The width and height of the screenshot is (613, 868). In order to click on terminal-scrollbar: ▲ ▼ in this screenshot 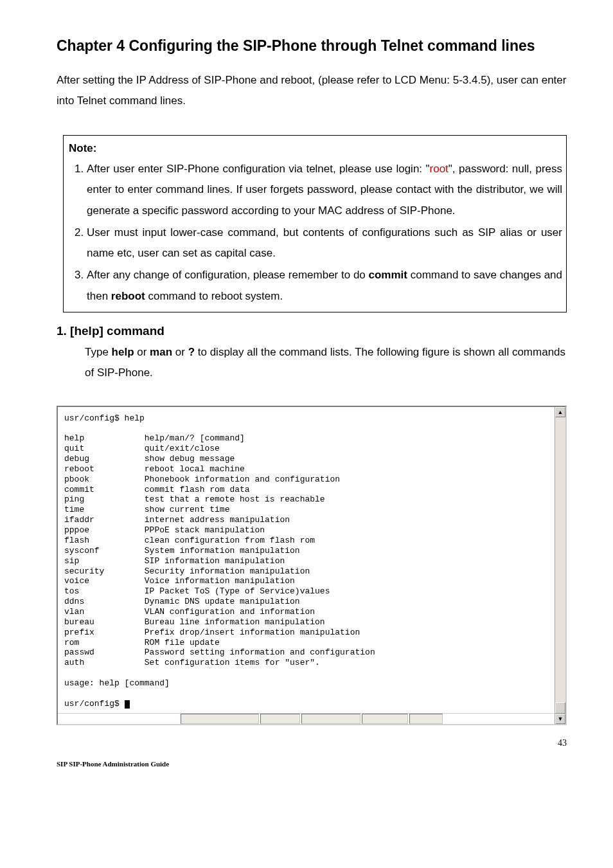, I will do `click(560, 566)`.